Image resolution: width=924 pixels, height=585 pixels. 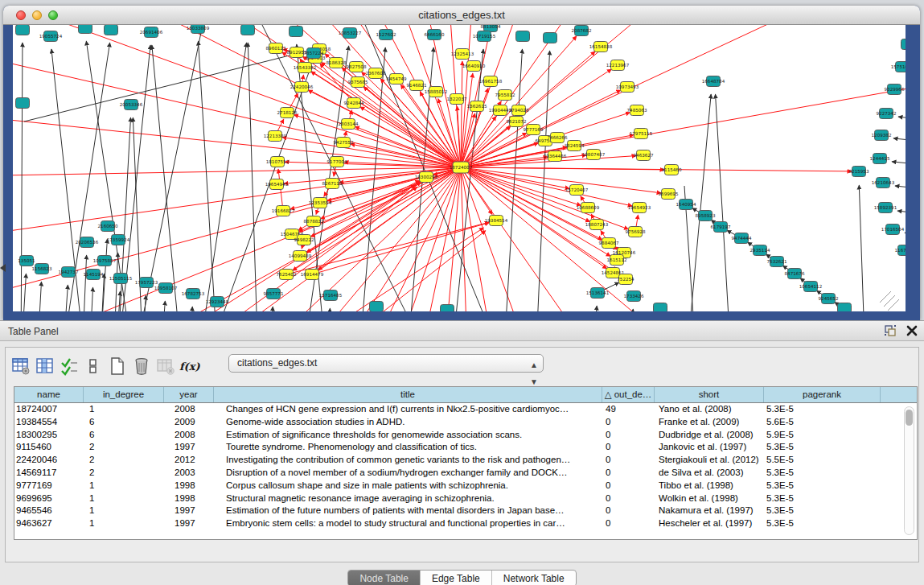 What do you see at coordinates (893, 230) in the screenshot?
I see `network-node-teal: 17016504` at bounding box center [893, 230].